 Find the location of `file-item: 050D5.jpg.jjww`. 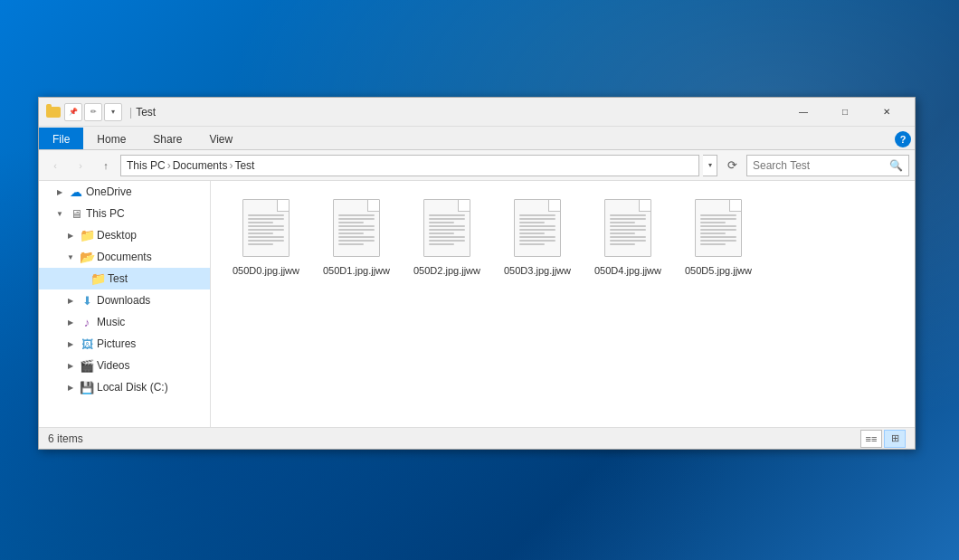

file-item: 050D5.jpg.jjww is located at coordinates (718, 235).